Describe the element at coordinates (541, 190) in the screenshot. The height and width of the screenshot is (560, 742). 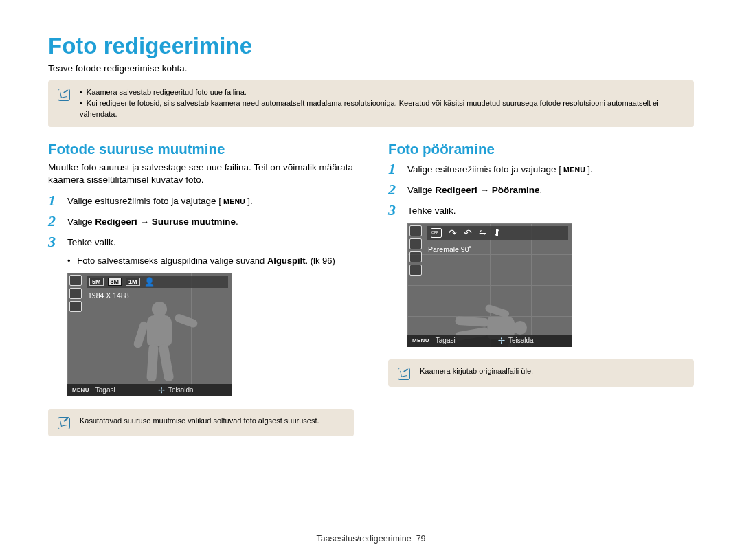
I see `steps-rotate: 1 Valige esitusrežiimis foto ja vajutage…` at that location.